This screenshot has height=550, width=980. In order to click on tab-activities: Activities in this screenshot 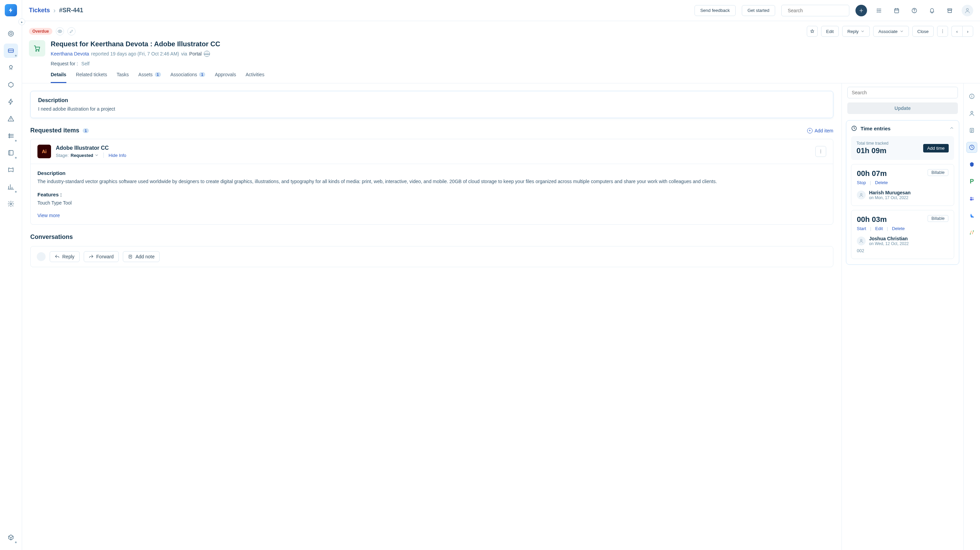, I will do `click(255, 78)`.